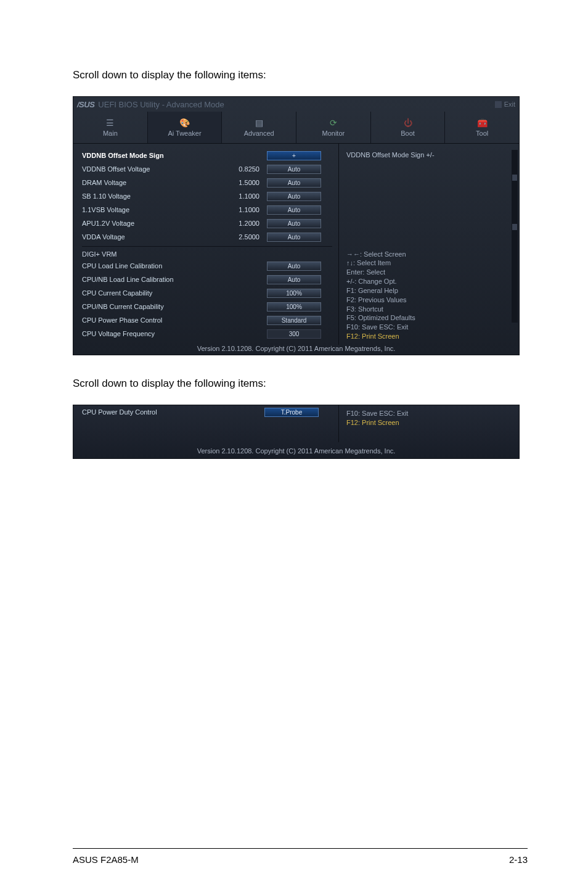 The width and height of the screenshot is (588, 887). I want to click on help-line: F3: Shortcut, so click(429, 310).